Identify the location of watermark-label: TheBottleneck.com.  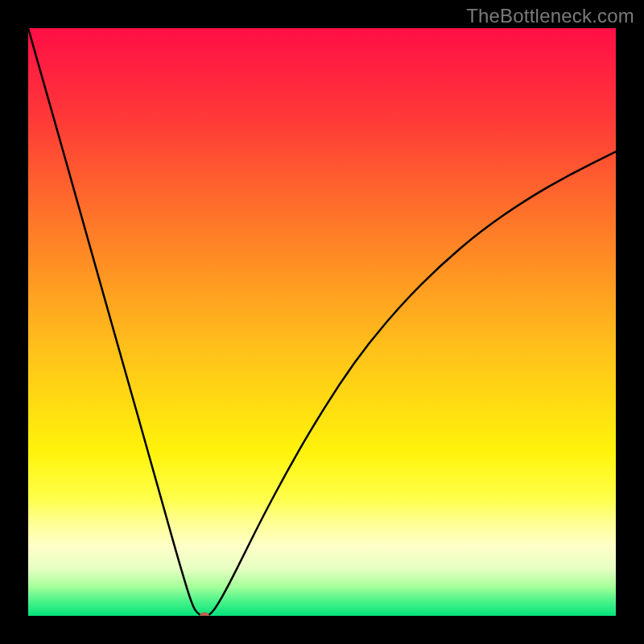
(551, 16).